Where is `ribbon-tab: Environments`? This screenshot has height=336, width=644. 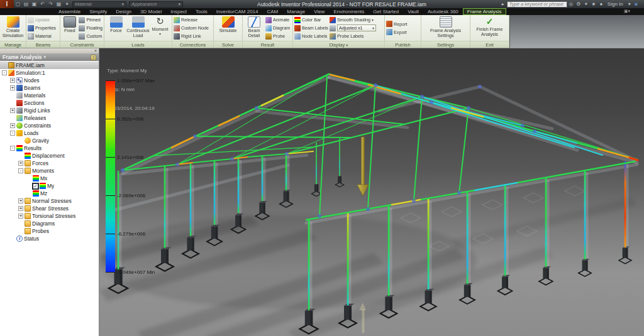
ribbon-tab: Environments is located at coordinates (348, 11).